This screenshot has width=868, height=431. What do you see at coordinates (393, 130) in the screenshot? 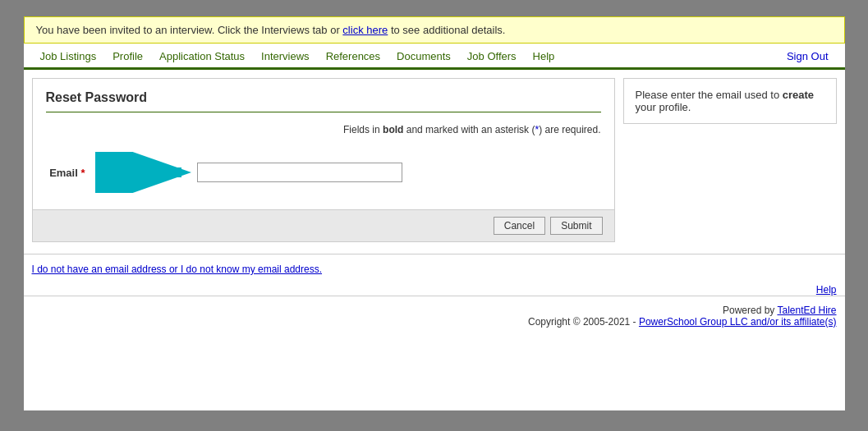
I see `required-note-bold: bold` at bounding box center [393, 130].